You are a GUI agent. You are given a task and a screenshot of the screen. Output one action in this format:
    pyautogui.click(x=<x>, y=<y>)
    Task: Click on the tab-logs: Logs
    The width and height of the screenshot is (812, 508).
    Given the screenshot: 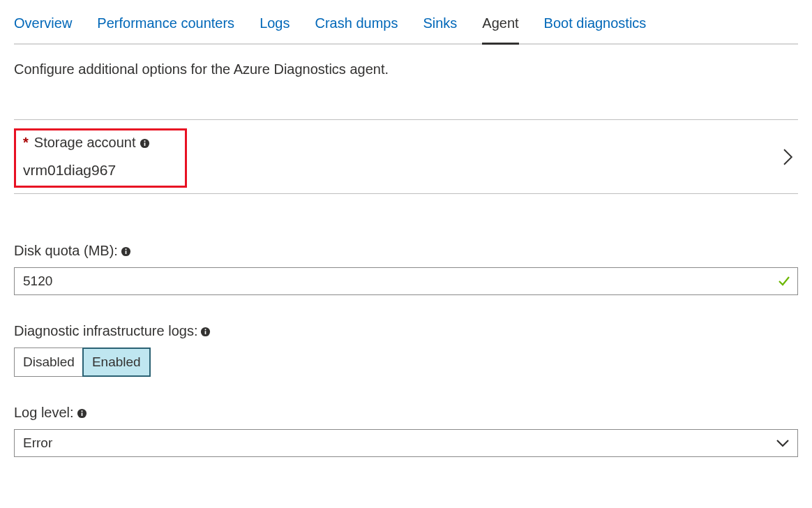 What is the action you would take?
    pyautogui.click(x=275, y=28)
    